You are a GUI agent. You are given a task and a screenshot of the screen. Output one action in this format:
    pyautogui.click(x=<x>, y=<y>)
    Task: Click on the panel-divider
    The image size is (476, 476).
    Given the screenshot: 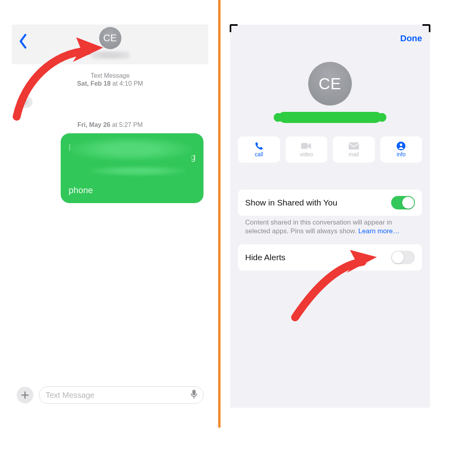 What is the action you would take?
    pyautogui.click(x=219, y=214)
    